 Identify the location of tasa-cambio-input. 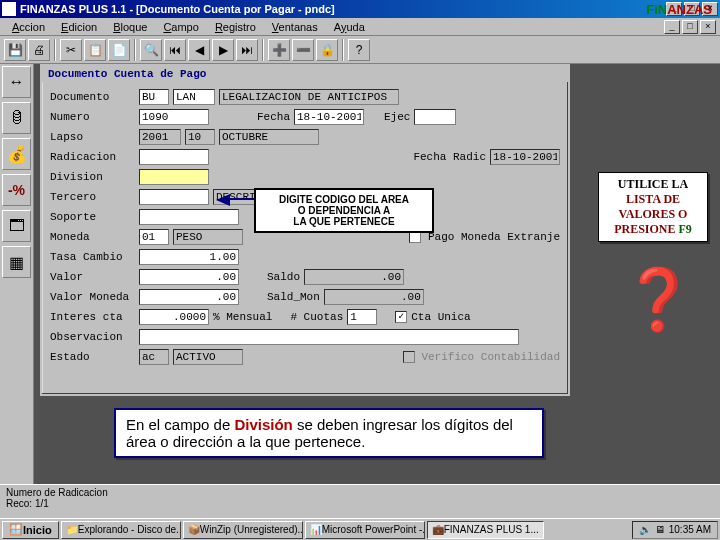
(189, 257).